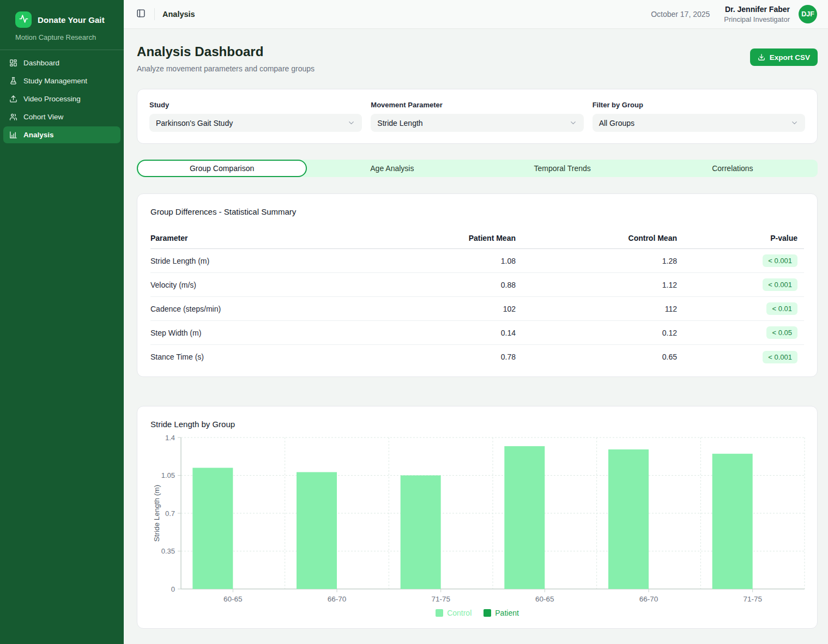 This screenshot has width=828, height=644. Describe the element at coordinates (392, 168) in the screenshot. I see `tab-age-analysis: Age Analysis` at that location.